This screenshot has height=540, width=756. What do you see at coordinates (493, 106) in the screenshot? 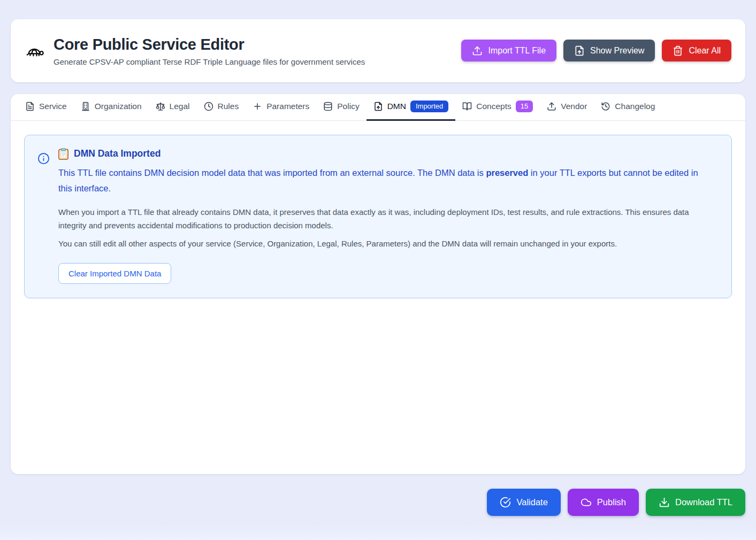
I see `tab-concepts-label: Concepts` at bounding box center [493, 106].